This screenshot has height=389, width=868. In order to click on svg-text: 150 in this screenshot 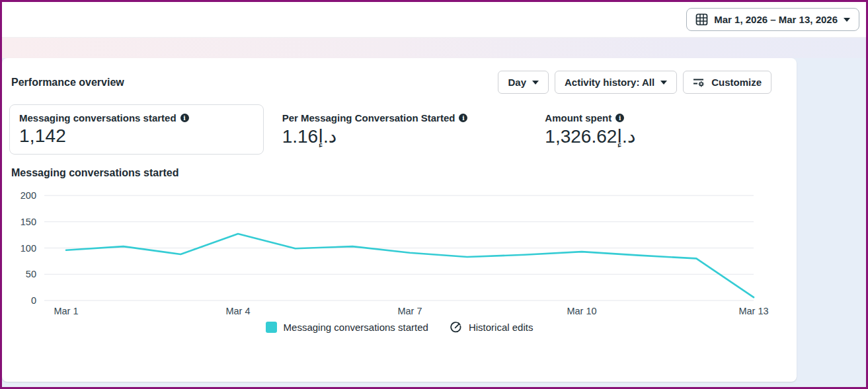, I will do `click(28, 222)`.